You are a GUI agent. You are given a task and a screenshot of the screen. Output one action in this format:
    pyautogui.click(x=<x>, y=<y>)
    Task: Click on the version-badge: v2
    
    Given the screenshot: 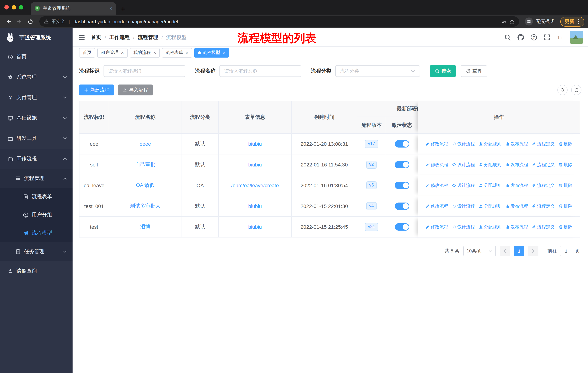 What is the action you would take?
    pyautogui.click(x=371, y=164)
    